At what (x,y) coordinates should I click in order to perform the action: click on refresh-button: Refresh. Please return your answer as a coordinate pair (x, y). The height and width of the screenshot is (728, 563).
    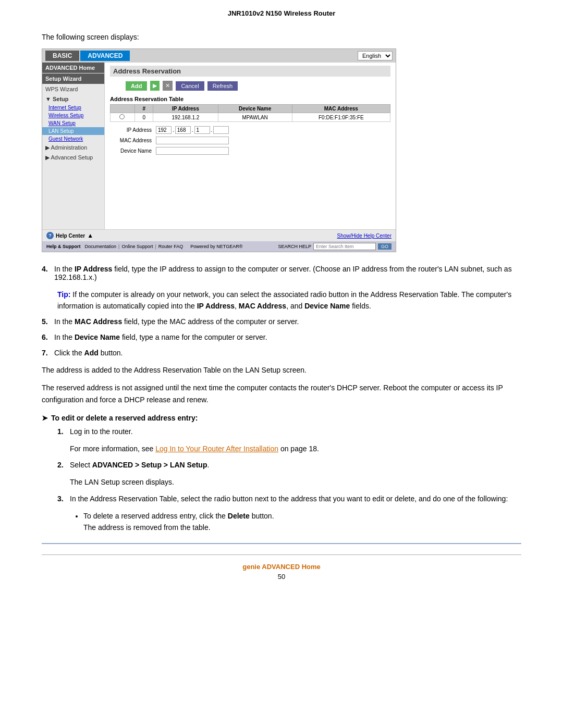
    Looking at the image, I should click on (223, 86).